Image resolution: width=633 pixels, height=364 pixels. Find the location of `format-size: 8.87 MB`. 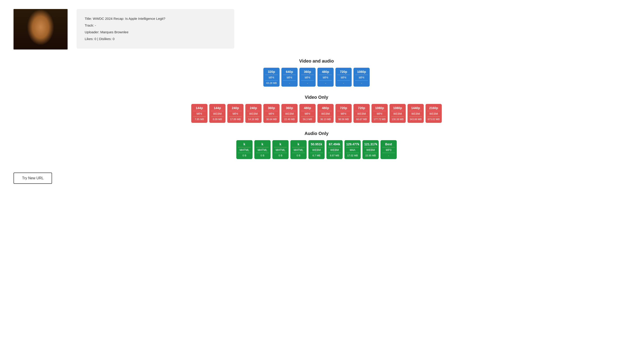

format-size: 8.87 MB is located at coordinates (334, 156).